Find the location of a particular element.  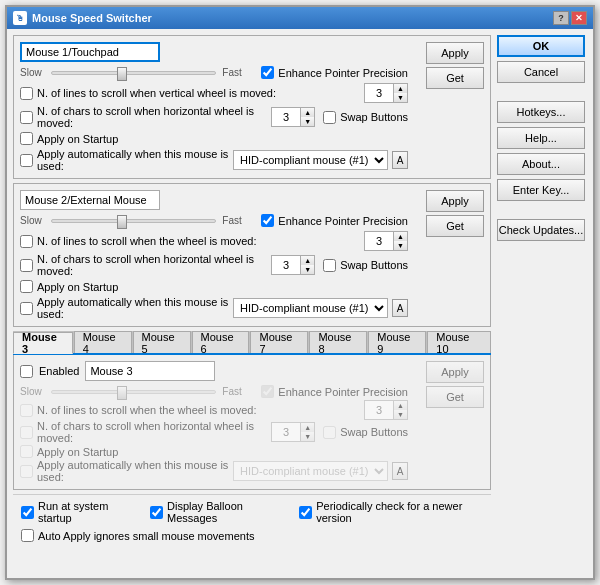

side-buttons: OK Cancel Hotkeys... Help... About... En… is located at coordinates (542, 304).